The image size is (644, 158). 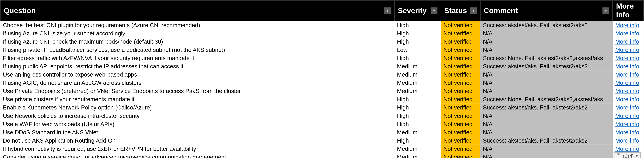 What do you see at coordinates (198, 34) in the screenshot?
I see `question-cell: If using Azure CNI, size your subnet acc…` at bounding box center [198, 34].